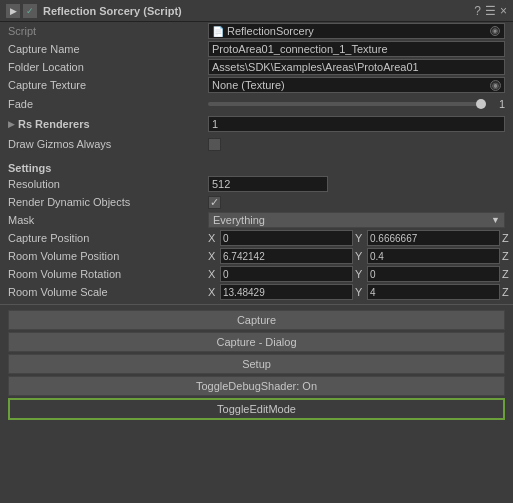 This screenshot has height=503, width=513. I want to click on capture-texture-row: Capture Texture None (Texture) ◉, so click(256, 85).